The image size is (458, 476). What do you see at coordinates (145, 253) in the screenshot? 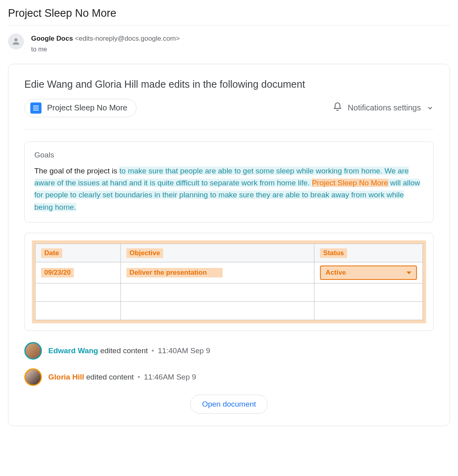
I see `col-objective: Objective` at bounding box center [145, 253].